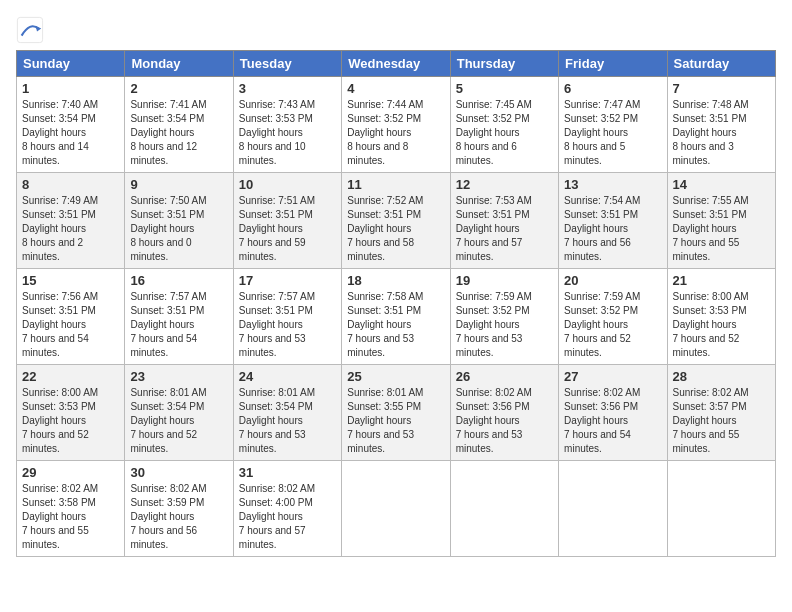 The image size is (792, 612). I want to click on day-cell-13: 13 Sunrise: 7:54 AMSunset: 3:51 PMDaylig…, so click(613, 221).